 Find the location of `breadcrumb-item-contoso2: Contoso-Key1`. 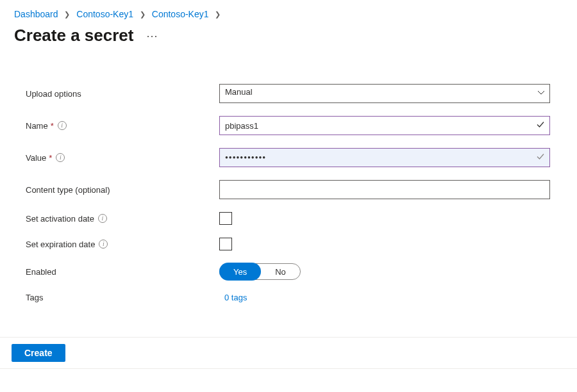

breadcrumb-item-contoso2: Contoso-Key1 is located at coordinates (181, 14).